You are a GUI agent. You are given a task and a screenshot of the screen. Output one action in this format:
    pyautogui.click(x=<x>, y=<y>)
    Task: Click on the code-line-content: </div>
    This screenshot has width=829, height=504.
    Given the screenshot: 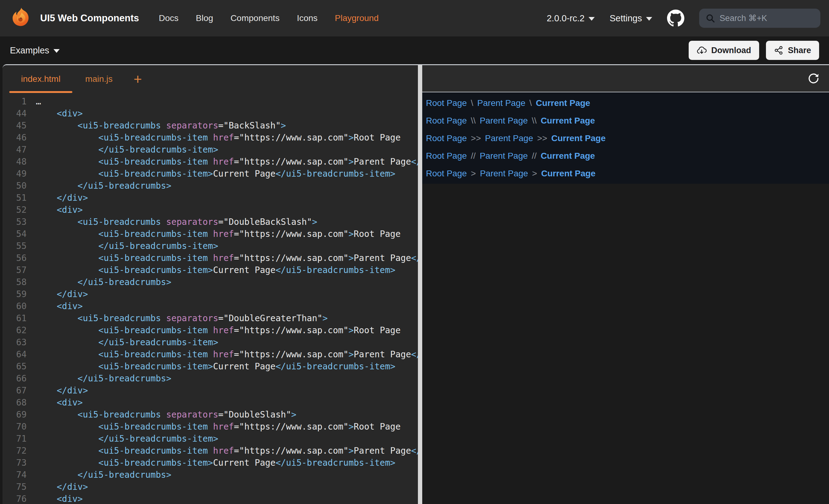 What is the action you would take?
    pyautogui.click(x=57, y=487)
    